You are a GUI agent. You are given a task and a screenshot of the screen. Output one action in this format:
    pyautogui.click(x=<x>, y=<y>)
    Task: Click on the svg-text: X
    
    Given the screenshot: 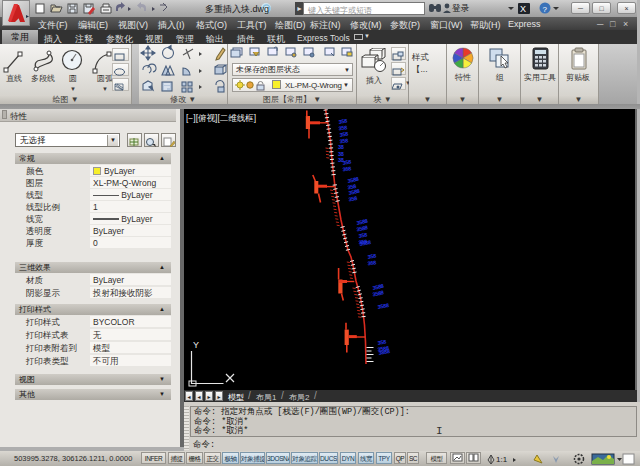 What is the action you would take?
    pyautogui.click(x=523, y=9)
    